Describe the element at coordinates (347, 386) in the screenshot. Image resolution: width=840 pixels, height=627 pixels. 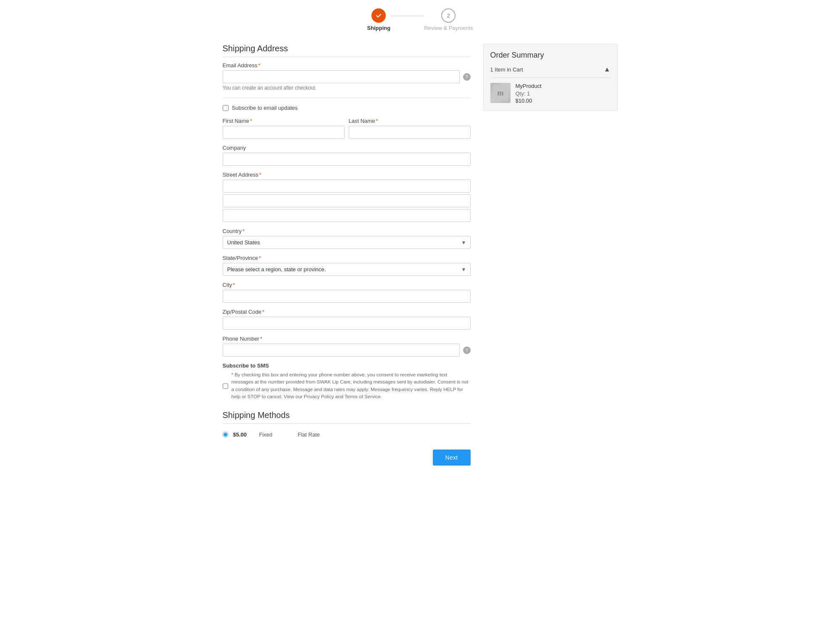
I see `sms-consent-row: * By checking this box and entering your…` at that location.